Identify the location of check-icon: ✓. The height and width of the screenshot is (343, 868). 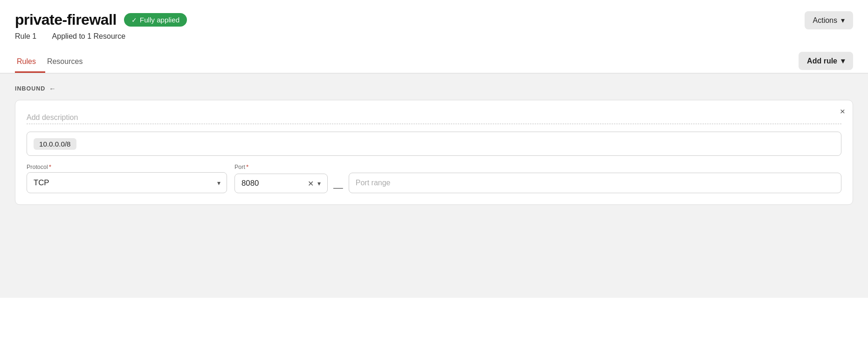
(134, 20).